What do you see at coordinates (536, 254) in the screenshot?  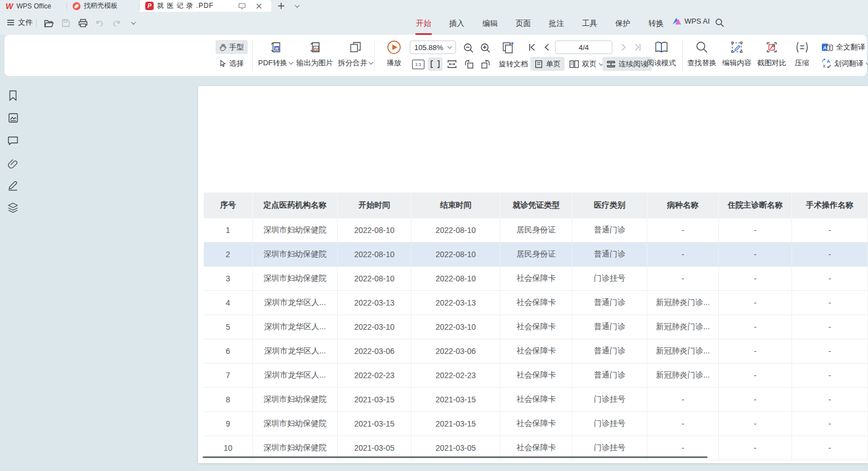 I see `table-cell: 居民身份证` at bounding box center [536, 254].